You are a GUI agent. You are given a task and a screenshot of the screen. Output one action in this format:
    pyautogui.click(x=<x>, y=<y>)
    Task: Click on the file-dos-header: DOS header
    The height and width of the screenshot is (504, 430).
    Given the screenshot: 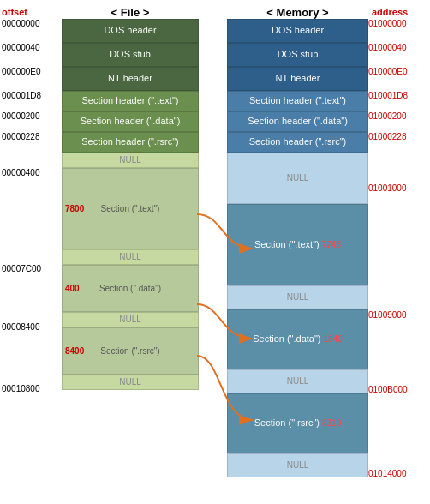 What is the action you would take?
    pyautogui.click(x=130, y=31)
    